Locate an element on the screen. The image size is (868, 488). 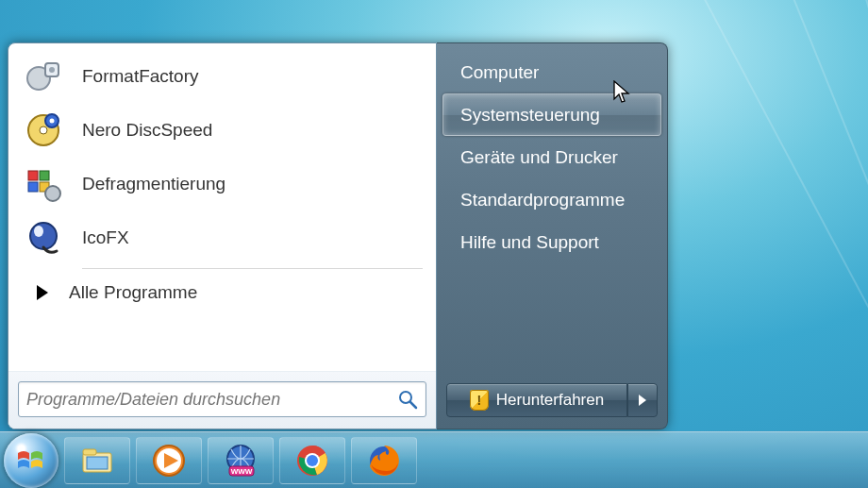
right-item-label: Hilfe und Support is located at coordinates (530, 243).